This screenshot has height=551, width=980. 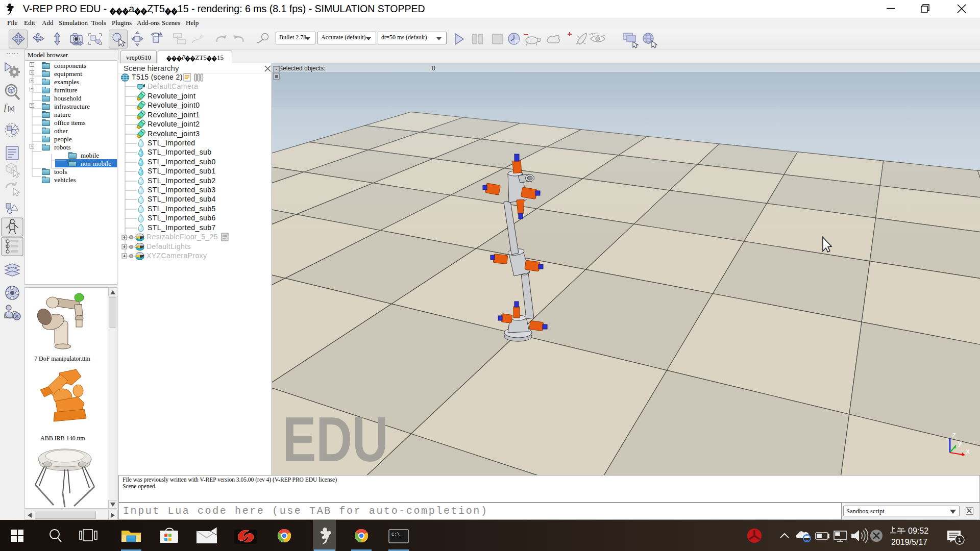 I want to click on svg-text: x, so click(x=968, y=452).